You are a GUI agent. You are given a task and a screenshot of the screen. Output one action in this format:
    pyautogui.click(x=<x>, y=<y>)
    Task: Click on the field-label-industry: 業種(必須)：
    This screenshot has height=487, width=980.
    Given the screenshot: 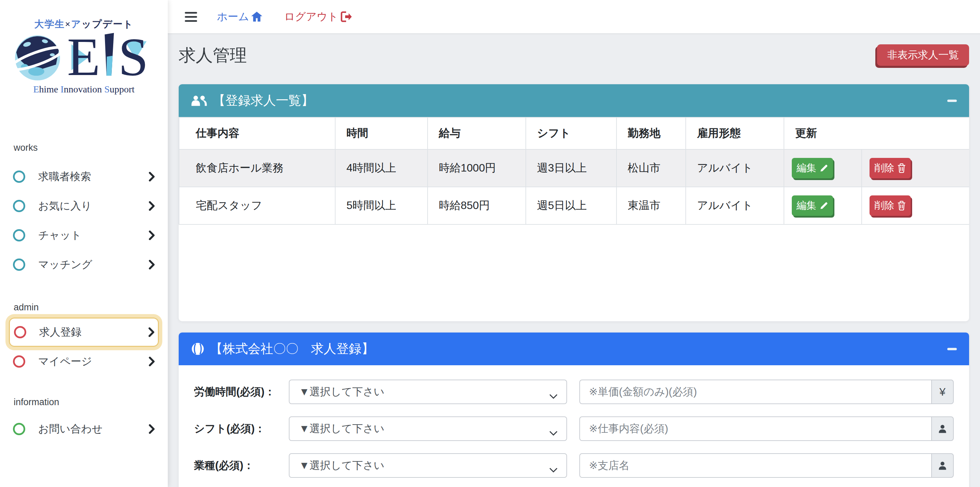 What is the action you would take?
    pyautogui.click(x=241, y=466)
    